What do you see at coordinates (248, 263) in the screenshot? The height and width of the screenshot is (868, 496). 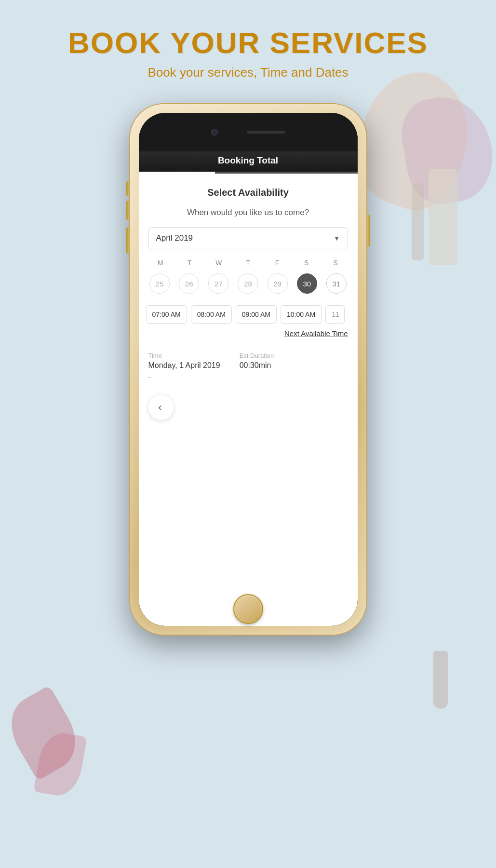 I see `day-label-thu: T` at bounding box center [248, 263].